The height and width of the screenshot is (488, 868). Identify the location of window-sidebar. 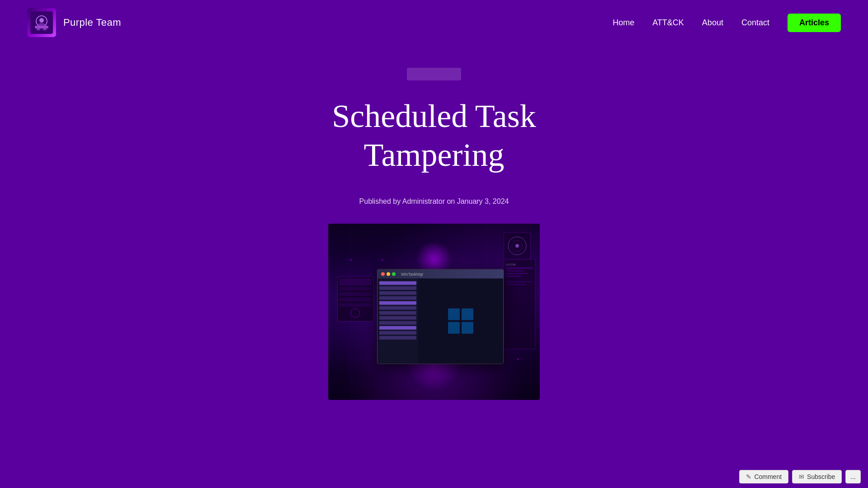
(398, 321).